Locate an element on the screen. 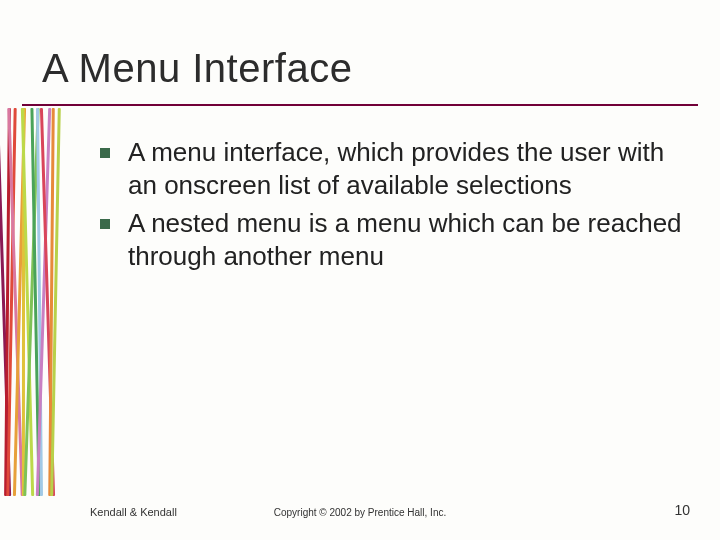 The image size is (720, 540). title-underline is located at coordinates (360, 105).